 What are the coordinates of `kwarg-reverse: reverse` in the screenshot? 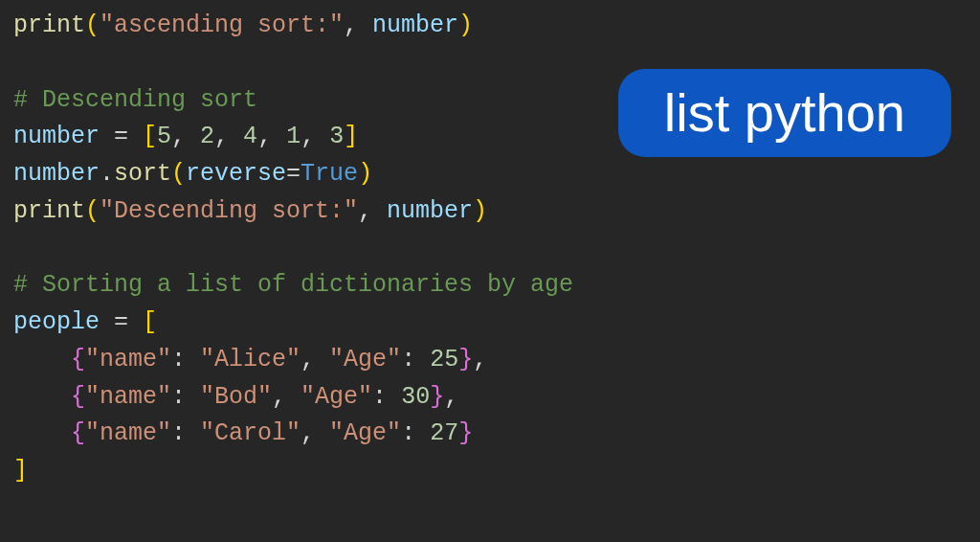 It's located at (235, 174).